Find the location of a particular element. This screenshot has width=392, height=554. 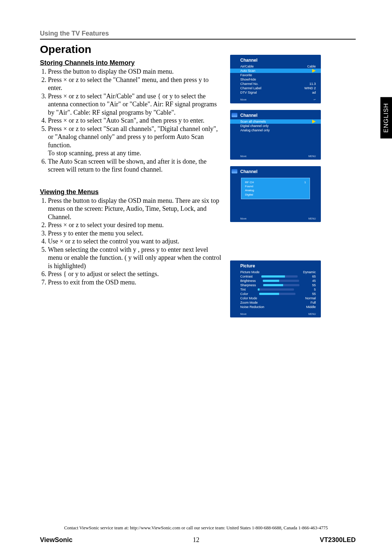

step: Press × or z to select the "Channel" men… is located at coordinates (135, 84).